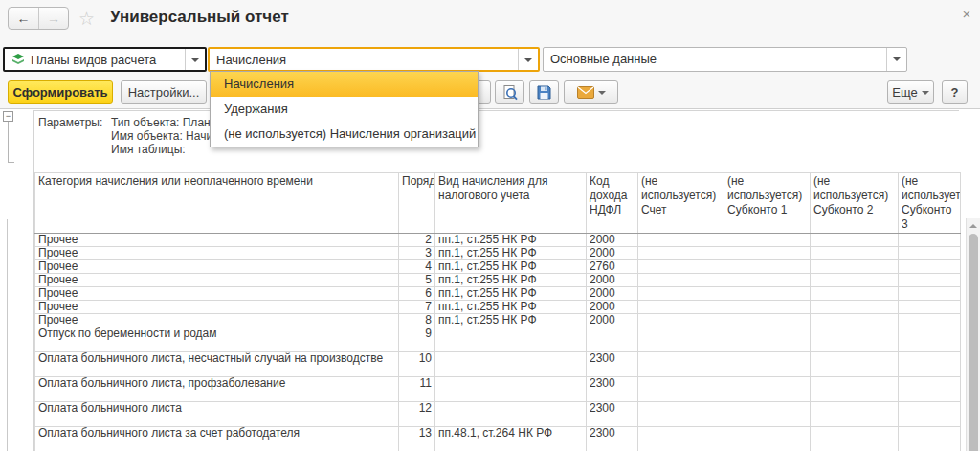 The image size is (980, 451). Describe the element at coordinates (345, 109) in the screenshot. I see `dropdown-option: Удержания` at that location.